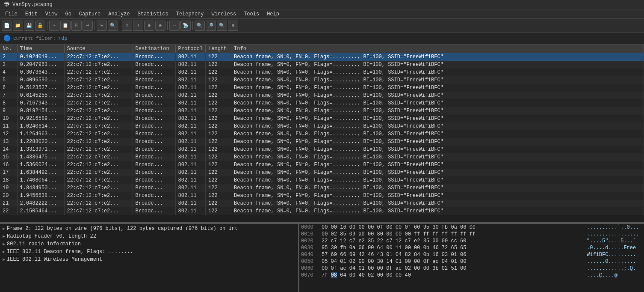 This screenshot has height=292, width=644. What do you see at coordinates (7, 26) in the screenshot?
I see `toolbar-button-0: 📄` at bounding box center [7, 26].